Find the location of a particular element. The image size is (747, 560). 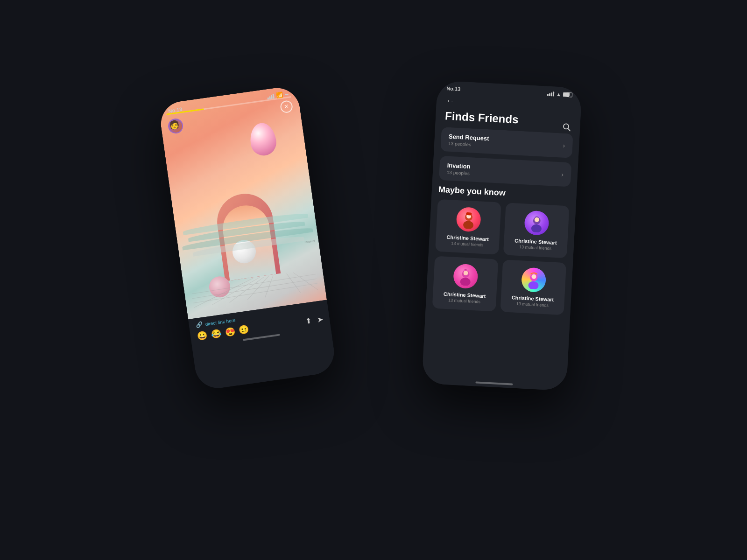

chevron-right-icon: › is located at coordinates (564, 146).